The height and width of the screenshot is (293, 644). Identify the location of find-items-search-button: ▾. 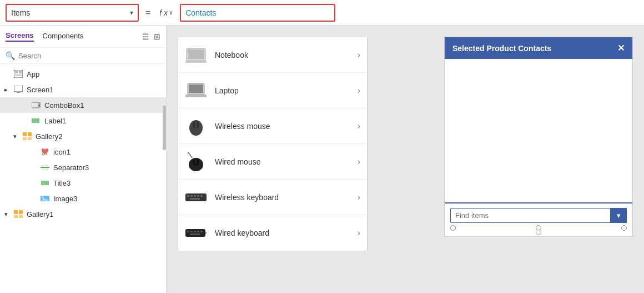
(618, 216).